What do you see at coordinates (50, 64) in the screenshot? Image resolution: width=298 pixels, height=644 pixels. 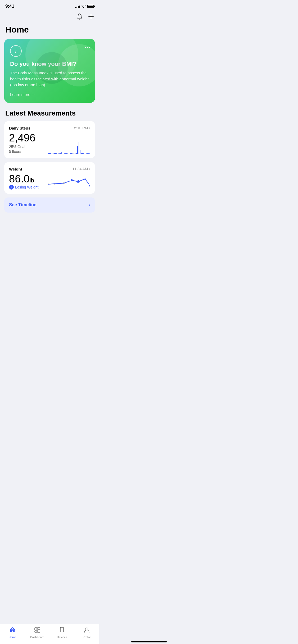 I see `bmi-title: Do you know your BMI?` at bounding box center [50, 64].